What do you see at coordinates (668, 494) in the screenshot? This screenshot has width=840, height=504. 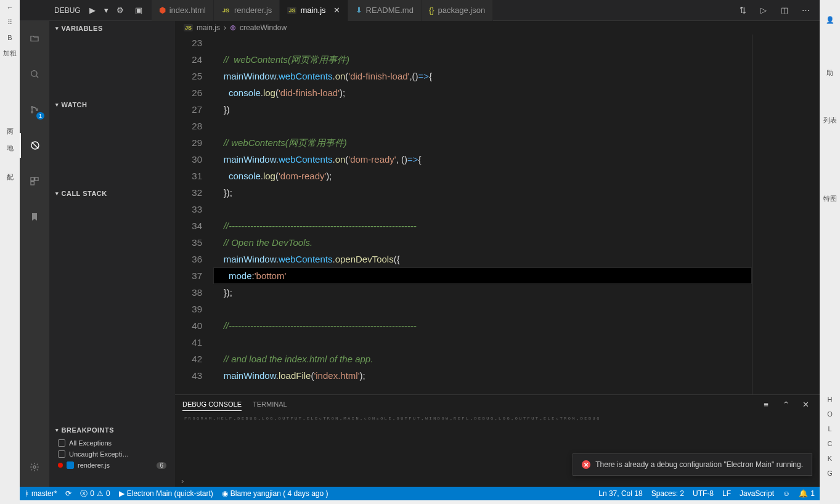 I see `indentation-status: Spaces: 2` at bounding box center [668, 494].